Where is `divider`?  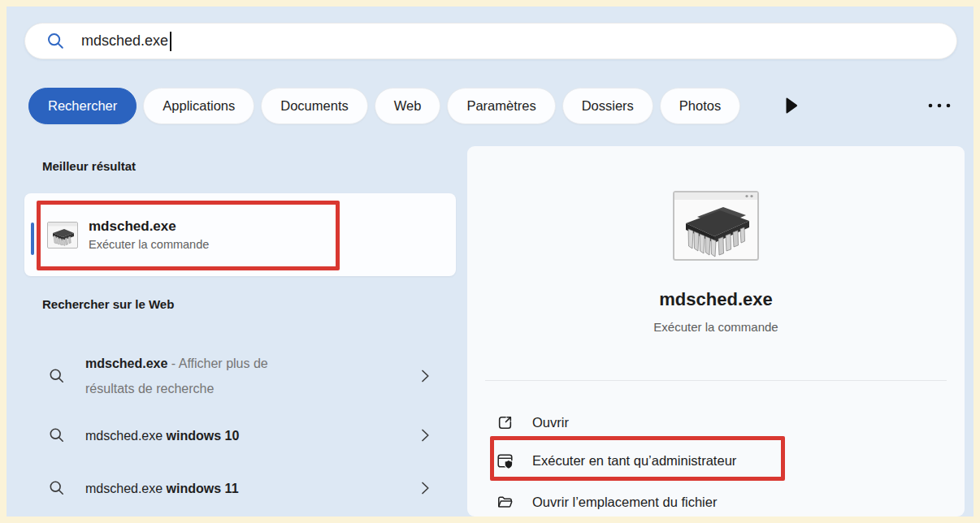 divider is located at coordinates (716, 380).